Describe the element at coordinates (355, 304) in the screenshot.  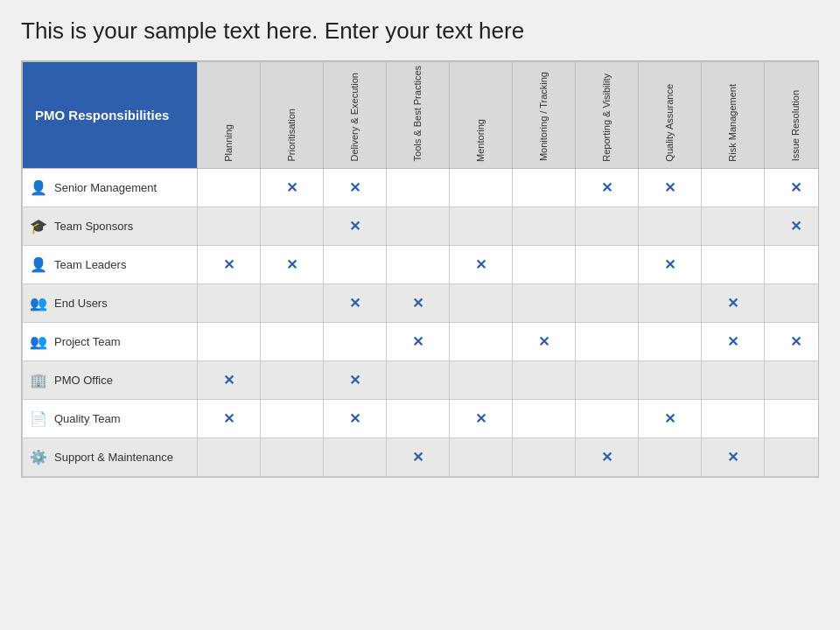
I see `cell-3-2: ✕` at that location.